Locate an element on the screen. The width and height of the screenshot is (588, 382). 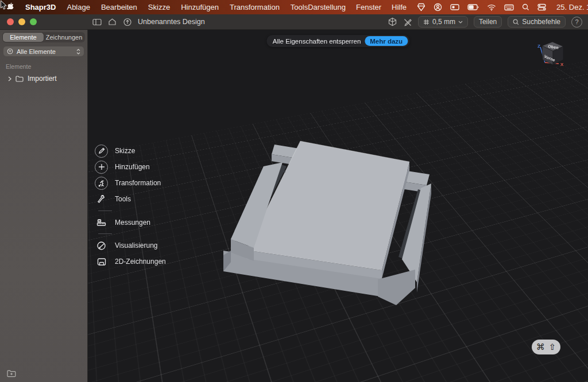
tree-item-importiert: Importiert is located at coordinates (48, 79).